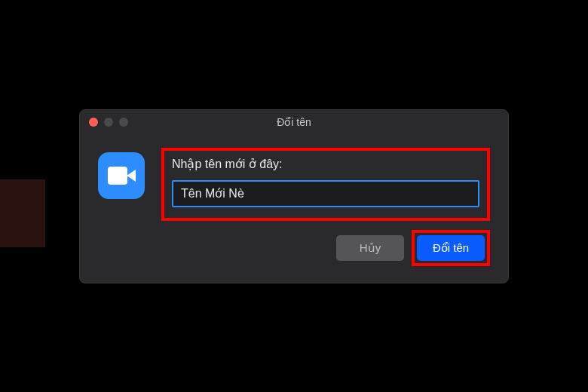 Image resolution: width=588 pixels, height=392 pixels. Describe the element at coordinates (93, 122) in the screenshot. I see `close-icon` at that location.